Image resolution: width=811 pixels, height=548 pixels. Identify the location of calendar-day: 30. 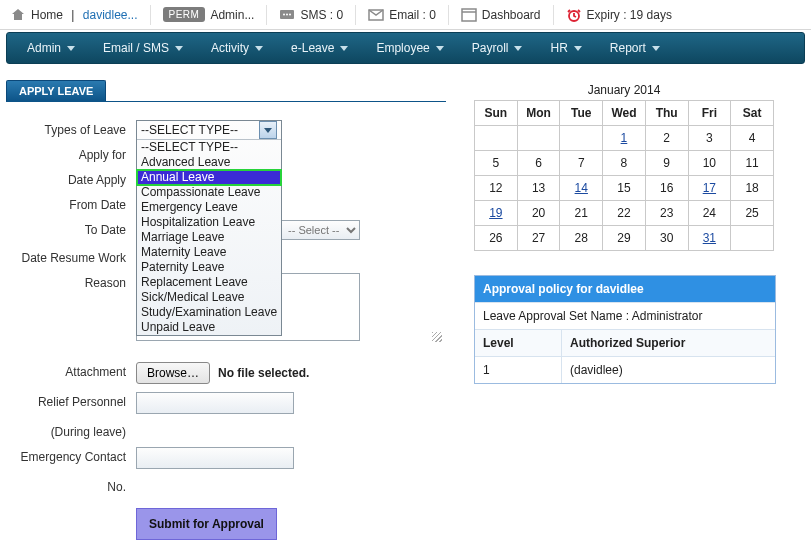
(666, 238).